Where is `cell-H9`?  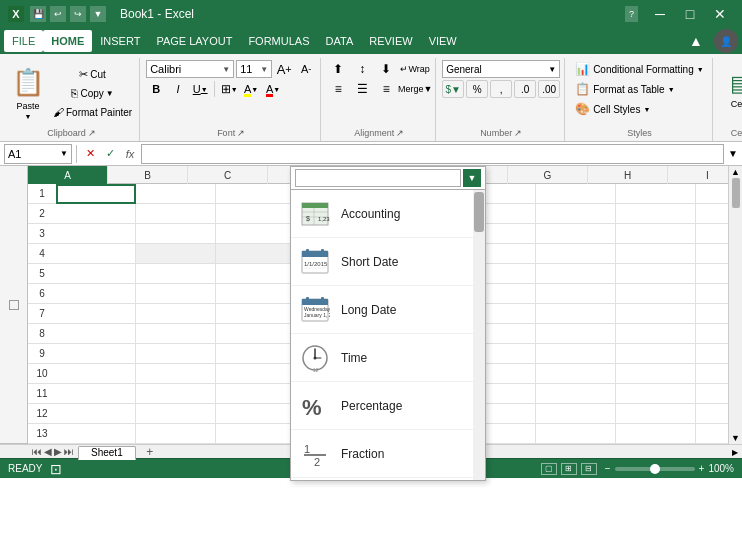 cell-H9 is located at coordinates (656, 354).